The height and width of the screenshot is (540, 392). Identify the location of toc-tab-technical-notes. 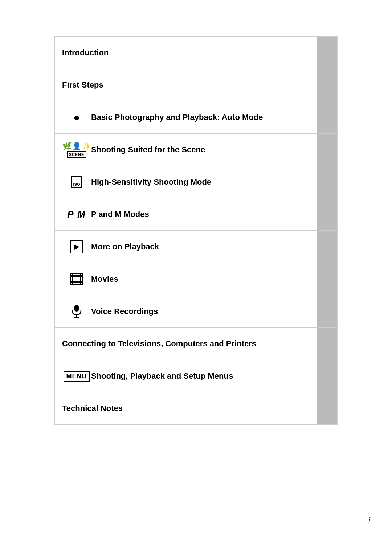
(327, 408).